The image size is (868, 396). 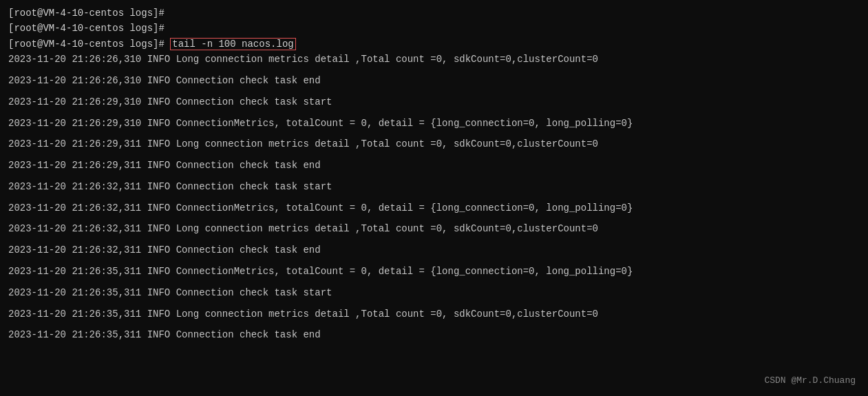 What do you see at coordinates (434, 81) in the screenshot?
I see `terminal-line: 2023-11-20 21:26:26,310 INFO Connection …` at bounding box center [434, 81].